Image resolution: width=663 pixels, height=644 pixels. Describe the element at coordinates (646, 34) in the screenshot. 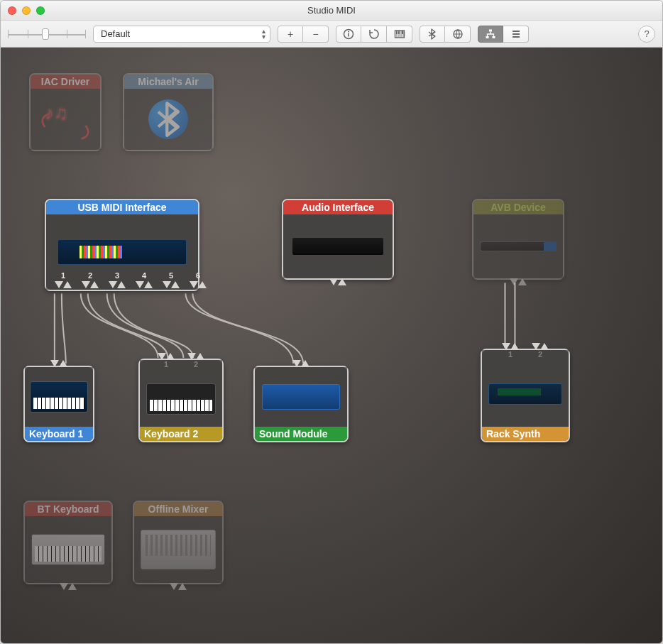

I see `help-icon: ?` at that location.